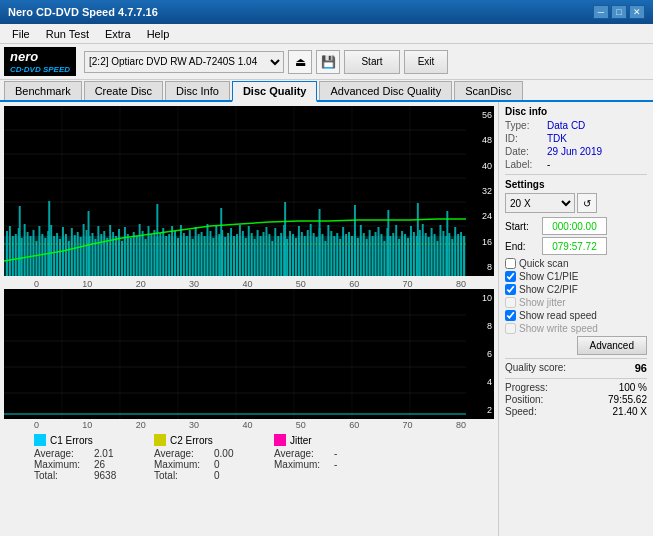 This screenshot has width=653, height=536. I want to click on refresh-button: ↺, so click(587, 203).